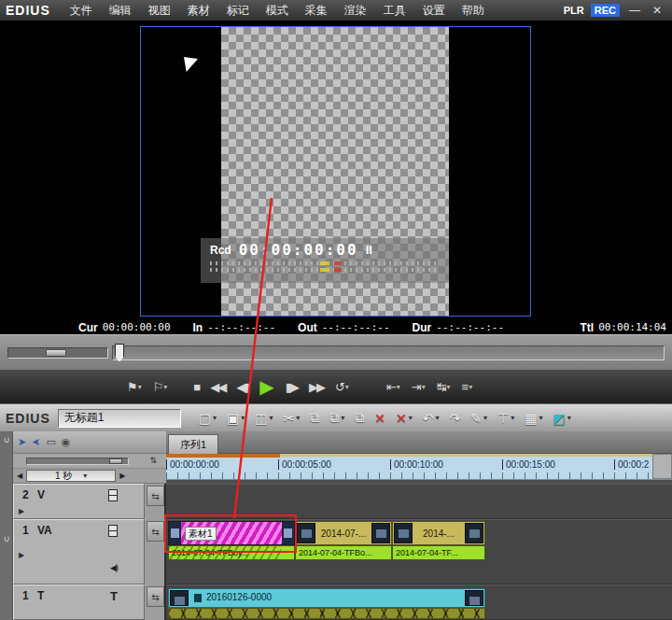 The height and width of the screenshot is (620, 672). I want to click on timeline-ruler: 00:00:00:00 00:00:05:00 00:00:10:00 00:0…, so click(419, 467).